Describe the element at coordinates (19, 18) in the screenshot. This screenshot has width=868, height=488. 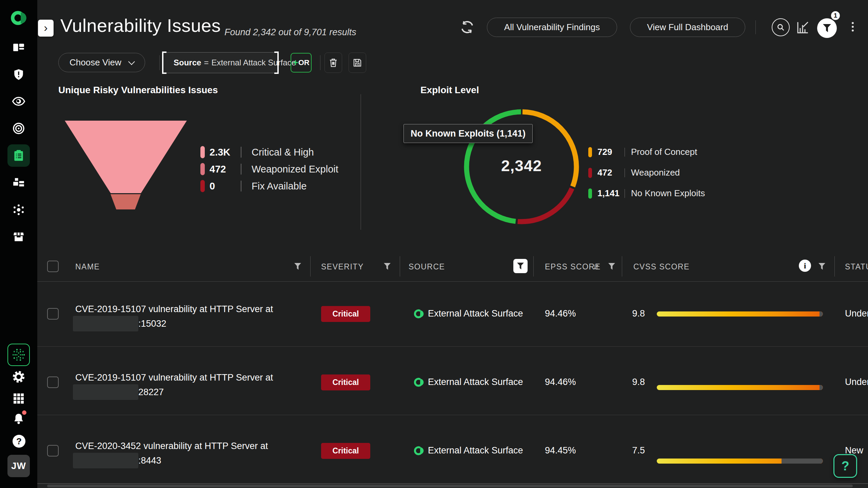
I see `brand-logo-icon` at that location.